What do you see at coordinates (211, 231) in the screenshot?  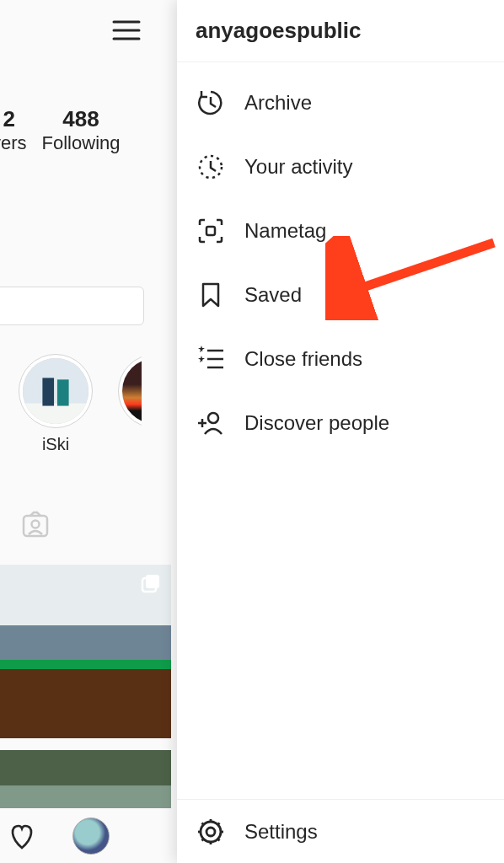 I see `nametag-icon` at bounding box center [211, 231].